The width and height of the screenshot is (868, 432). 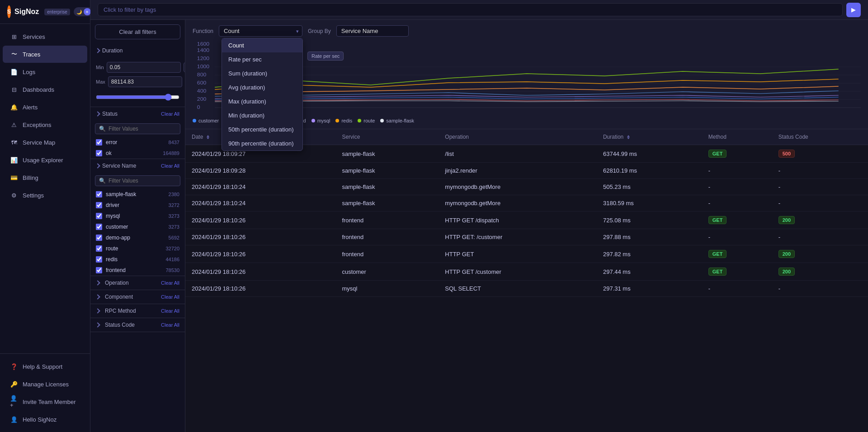 What do you see at coordinates (820, 154) in the screenshot?
I see `cell-status-code: 500` at bounding box center [820, 154].